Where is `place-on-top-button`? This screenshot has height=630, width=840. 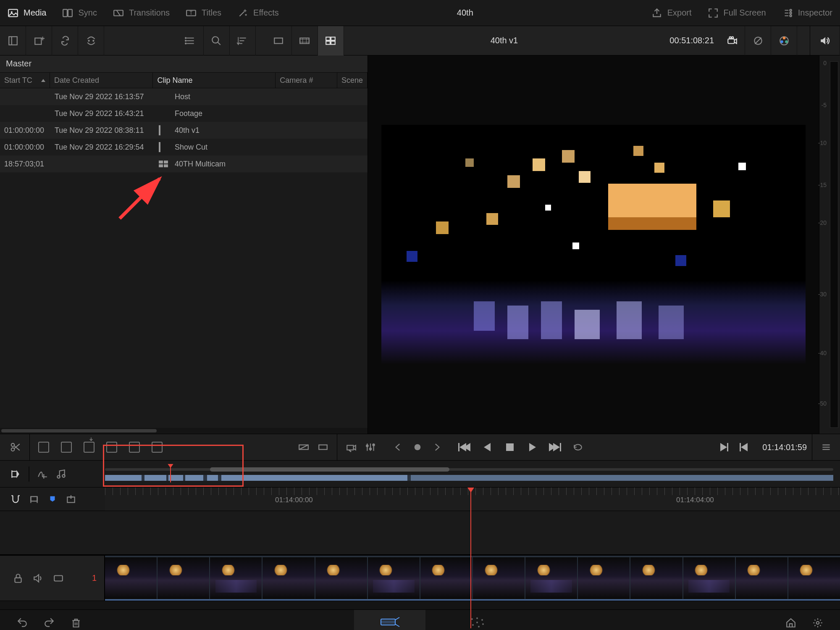
place-on-top-button is located at coordinates (134, 447).